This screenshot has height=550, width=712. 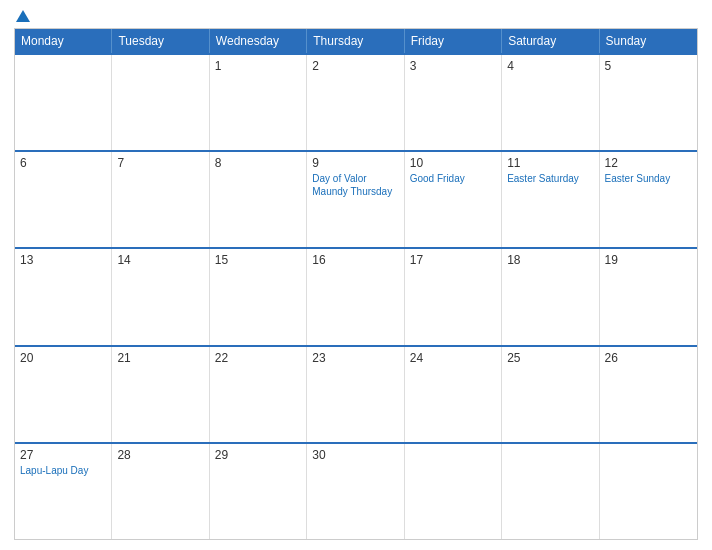 What do you see at coordinates (355, 358) in the screenshot?
I see `day-number: 23` at bounding box center [355, 358].